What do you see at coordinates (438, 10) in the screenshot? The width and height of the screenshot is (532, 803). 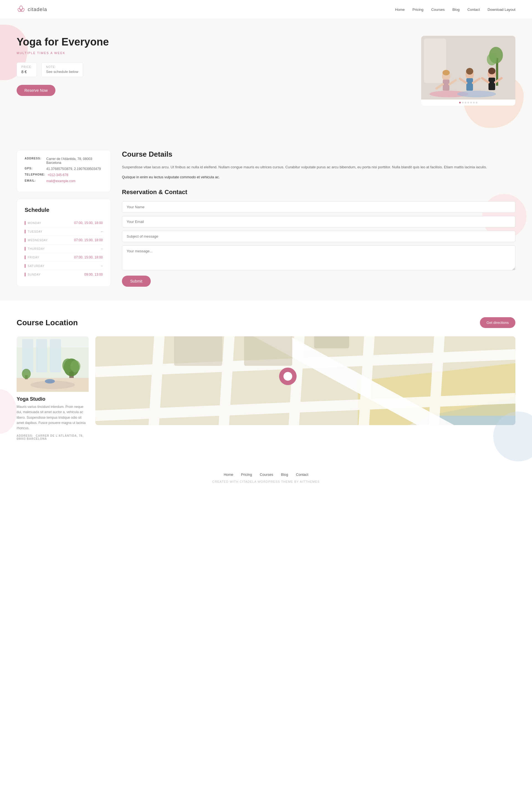 I see `nav-courses: Courses` at bounding box center [438, 10].